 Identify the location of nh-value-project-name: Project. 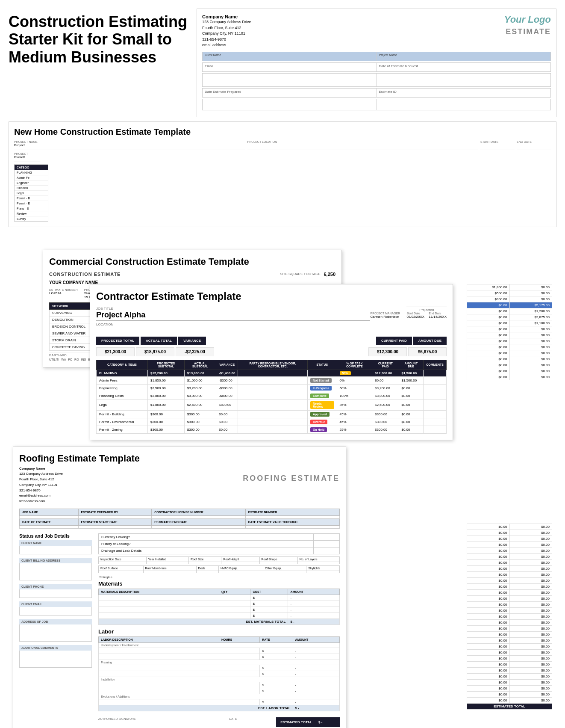
(130, 147).